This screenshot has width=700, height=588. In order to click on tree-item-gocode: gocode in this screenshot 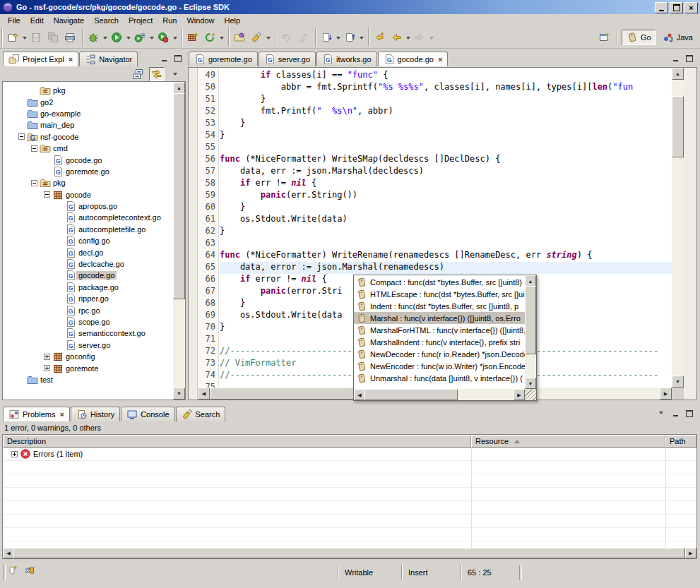, I will do `click(88, 195)`.